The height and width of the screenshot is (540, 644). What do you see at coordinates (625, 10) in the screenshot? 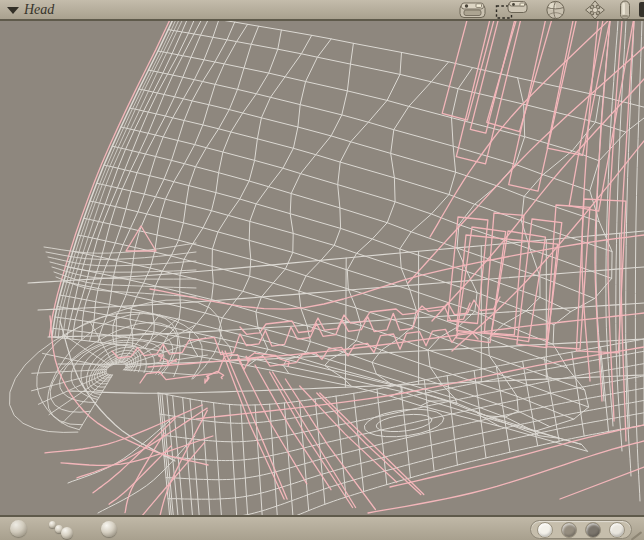
I see `zoom-button` at bounding box center [625, 10].